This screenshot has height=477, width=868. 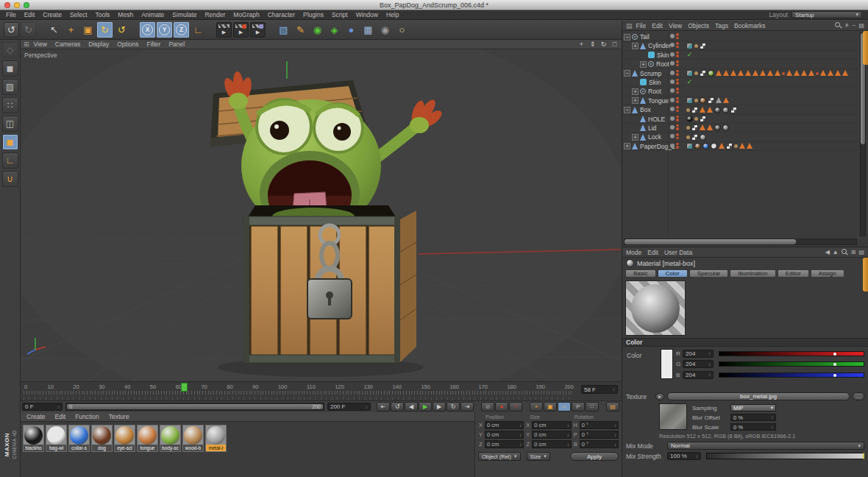 What do you see at coordinates (827, 15) in the screenshot?
I see `layout-select: Startup▾` at bounding box center [827, 15].